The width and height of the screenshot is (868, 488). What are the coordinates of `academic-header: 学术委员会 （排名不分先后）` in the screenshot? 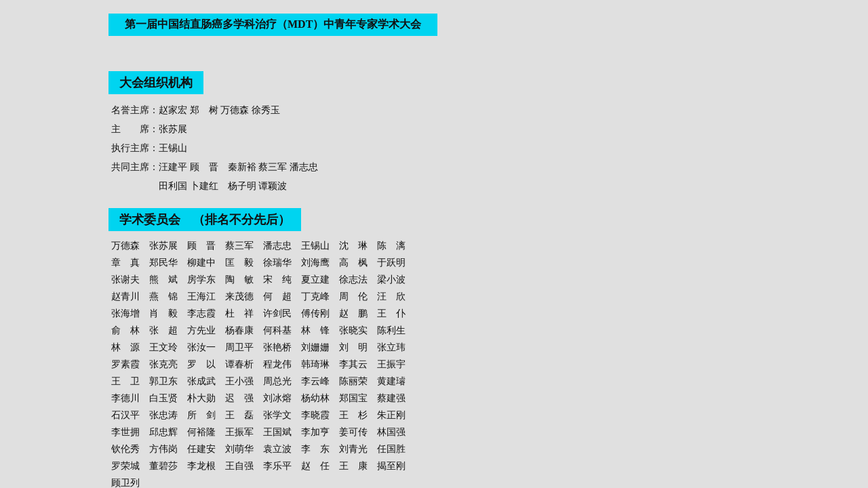 It's located at (205, 220).